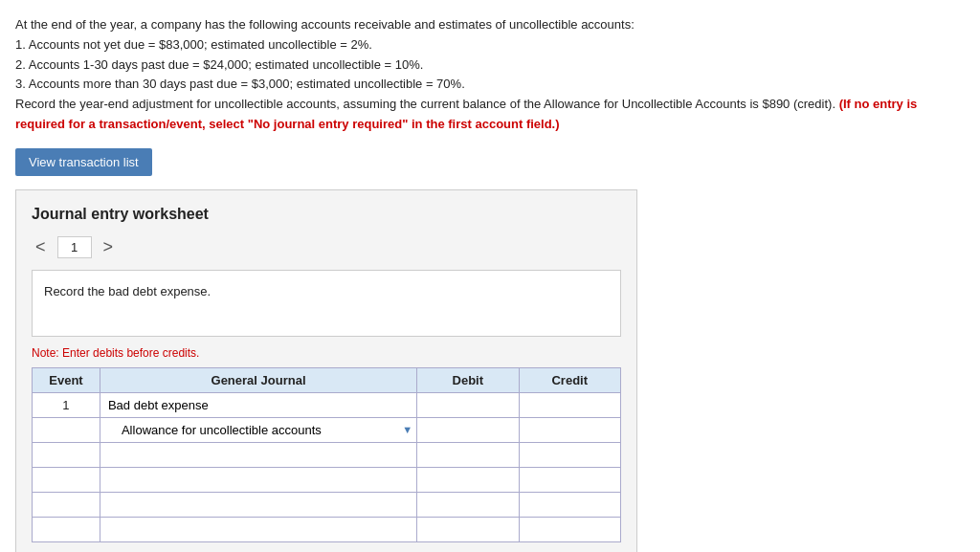 The height and width of the screenshot is (552, 980). What do you see at coordinates (193, 44) in the screenshot?
I see `problem-line-1: 1. Accounts not yet due = $83,000; estim…` at bounding box center [193, 44].